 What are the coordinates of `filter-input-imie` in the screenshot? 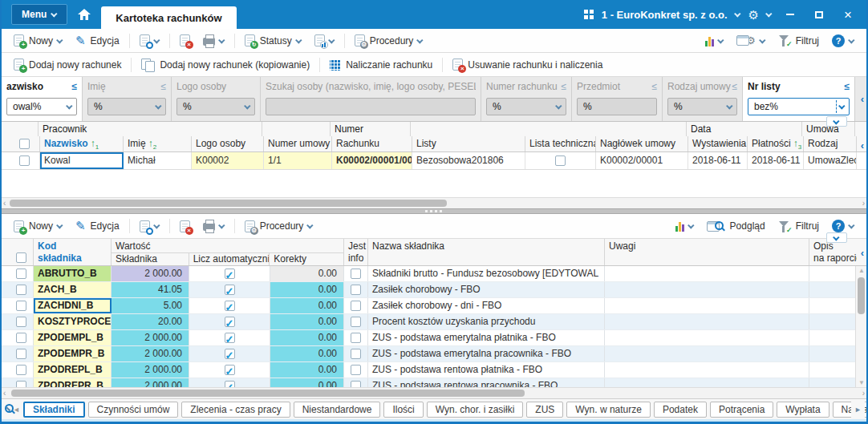 It's located at (127, 107).